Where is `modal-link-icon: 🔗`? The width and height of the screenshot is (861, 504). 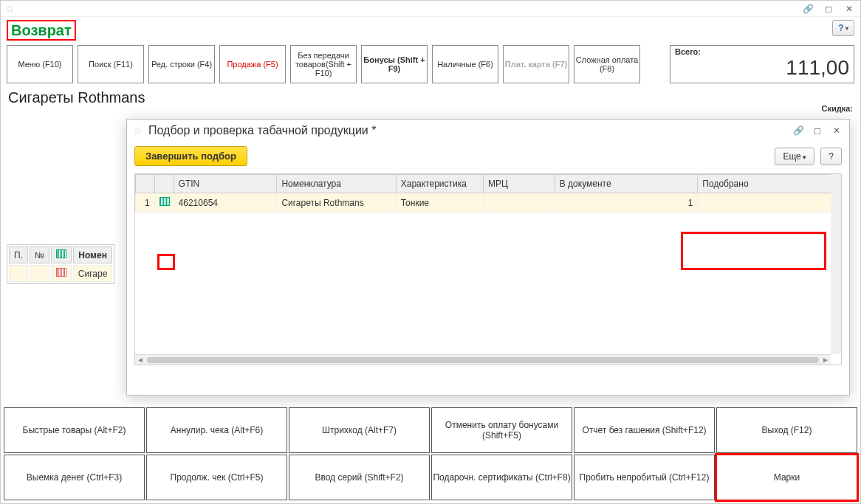 modal-link-icon: 🔗 is located at coordinates (798, 131).